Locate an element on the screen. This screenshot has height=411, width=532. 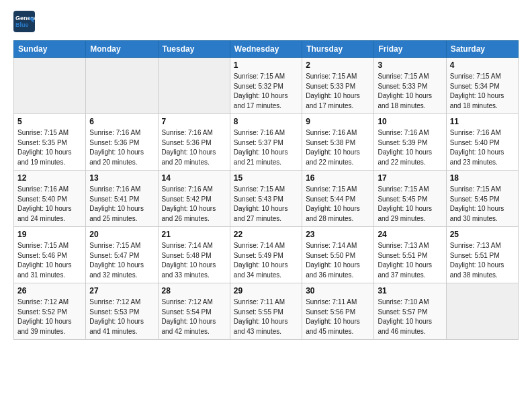
calendar-cell: 22Sunrise: 7:14 AMSunset: 5:49 PMDayligh… is located at coordinates (266, 255).